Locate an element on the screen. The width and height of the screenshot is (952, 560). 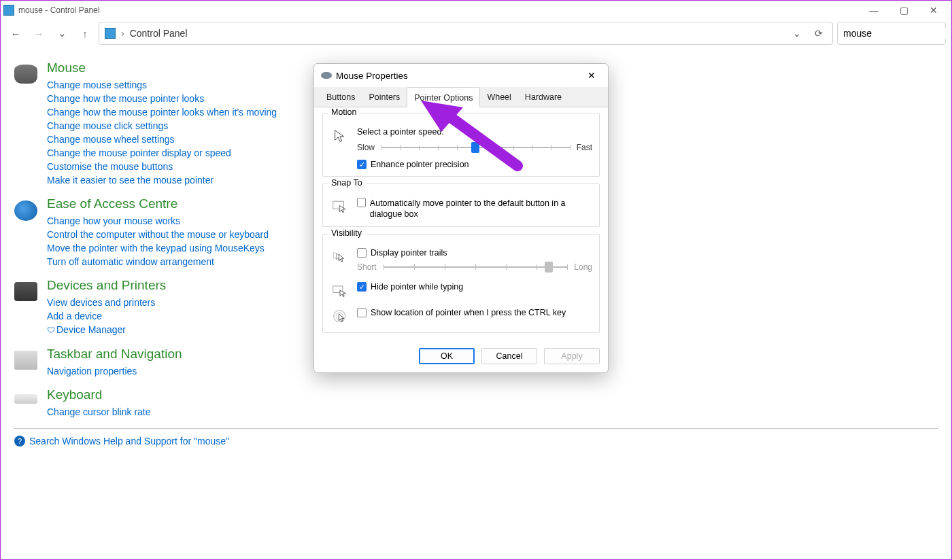
snap-to-checkbox is located at coordinates (362, 203).